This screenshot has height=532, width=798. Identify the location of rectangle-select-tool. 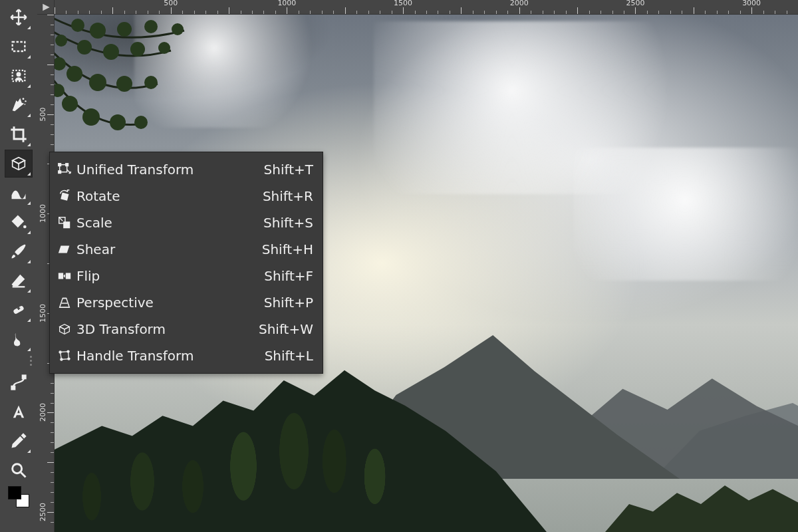
(19, 47).